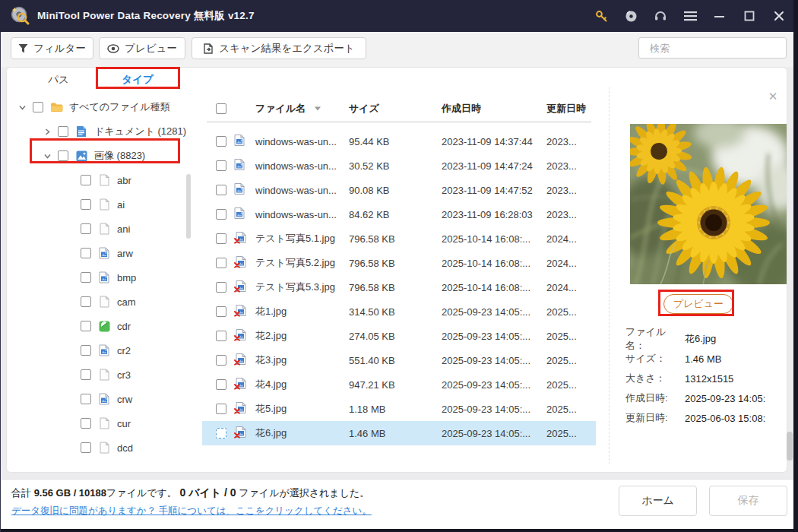 The width and height of the screenshot is (798, 532). Describe the element at coordinates (779, 16) in the screenshot. I see `close-icon` at that location.